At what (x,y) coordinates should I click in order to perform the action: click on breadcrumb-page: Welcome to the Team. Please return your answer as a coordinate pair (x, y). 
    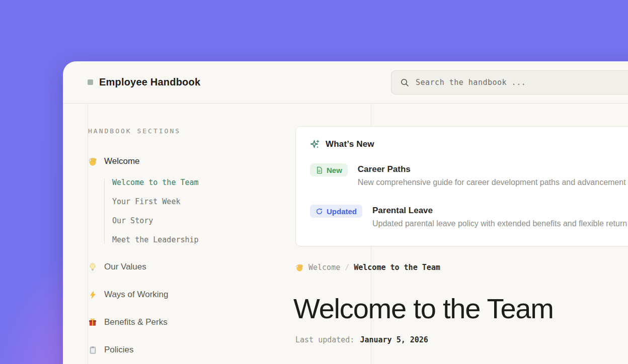
    Looking at the image, I should click on (397, 267).